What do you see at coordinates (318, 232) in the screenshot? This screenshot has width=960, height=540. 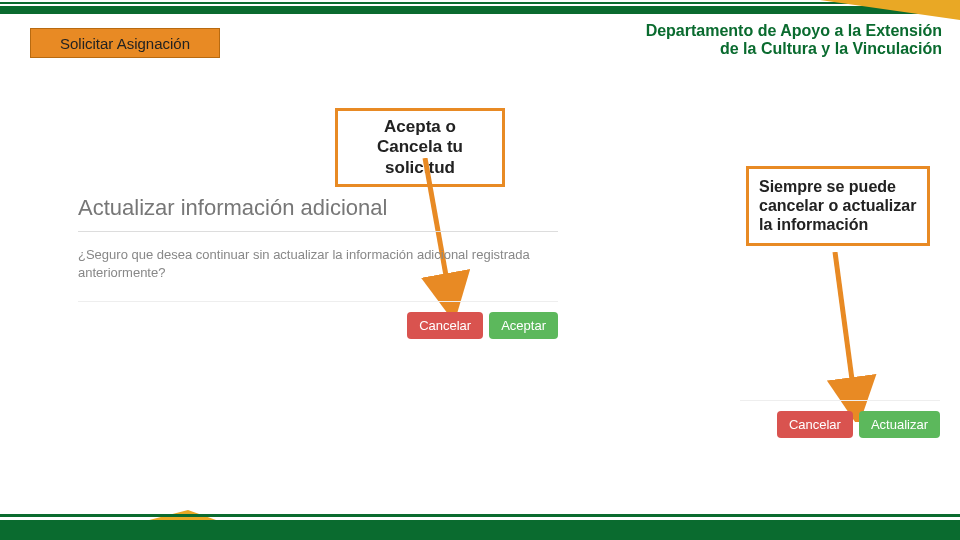 I see `divider` at bounding box center [318, 232].